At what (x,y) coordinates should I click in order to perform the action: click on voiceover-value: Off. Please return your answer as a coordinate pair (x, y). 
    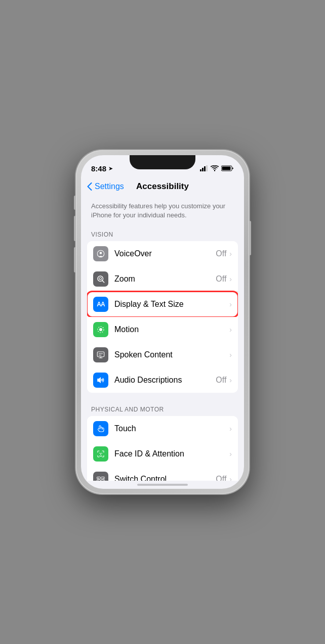
    Looking at the image, I should click on (221, 254).